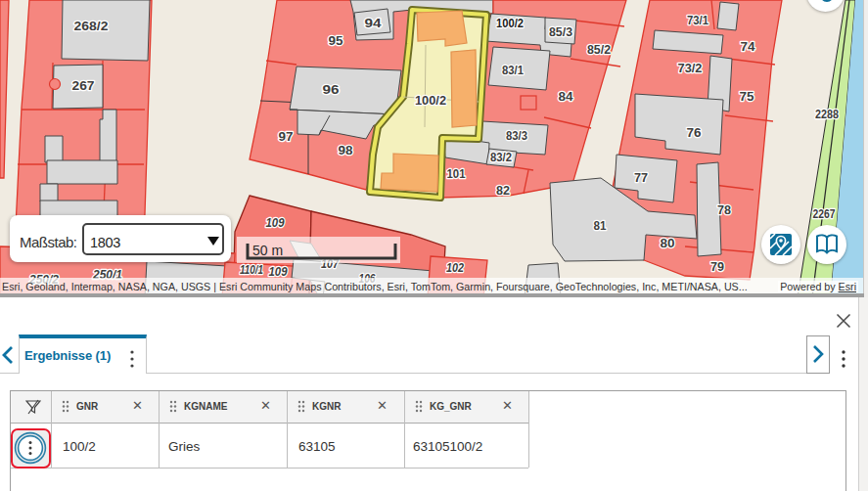 The image size is (868, 491). What do you see at coordinates (567, 96) in the screenshot?
I see `svg-text: 84` at bounding box center [567, 96].